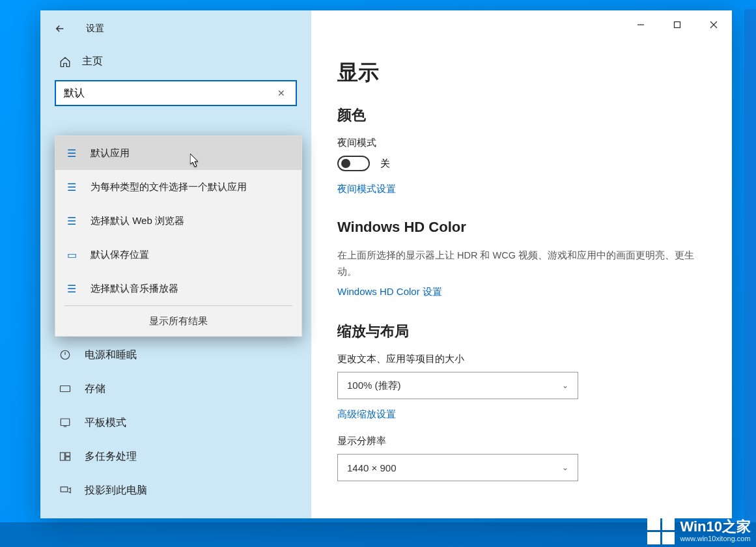 The image size is (756, 547). I want to click on section-title-scale: 缩放与布局, so click(522, 331).